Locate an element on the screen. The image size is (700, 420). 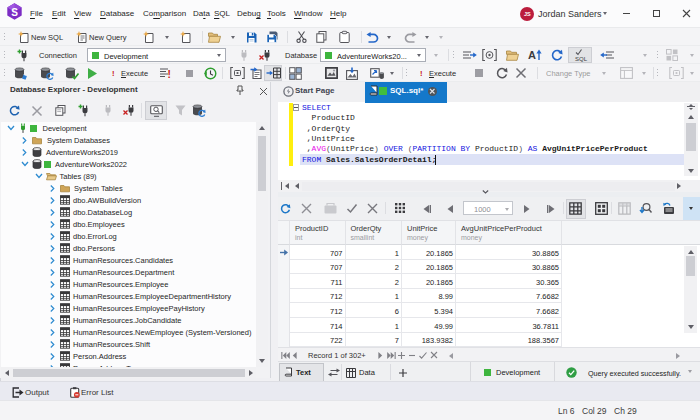
svg-text: A is located at coordinates (532, 55).